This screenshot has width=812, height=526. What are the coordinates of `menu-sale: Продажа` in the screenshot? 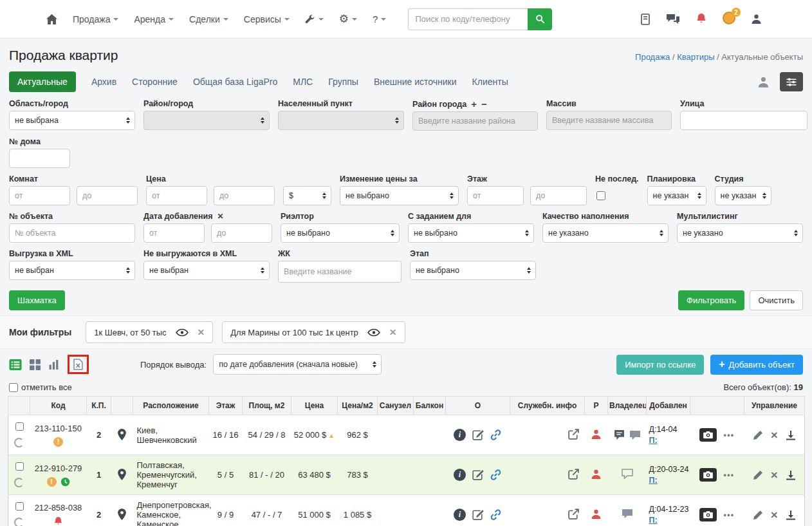 It's located at (95, 19).